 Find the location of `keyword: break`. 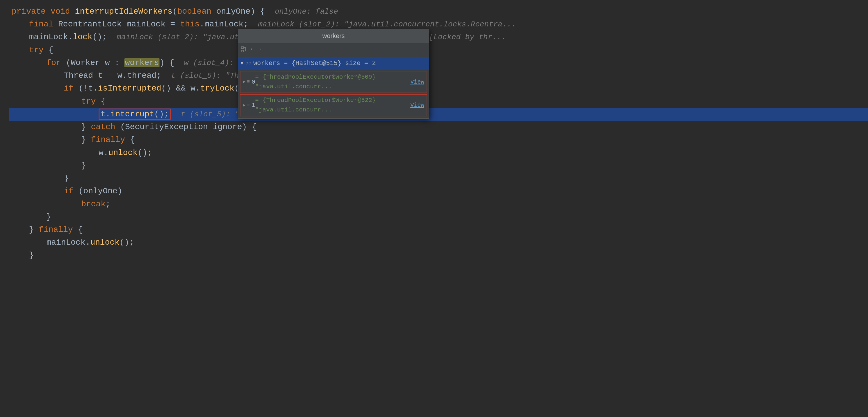

keyword: break is located at coordinates (93, 204).